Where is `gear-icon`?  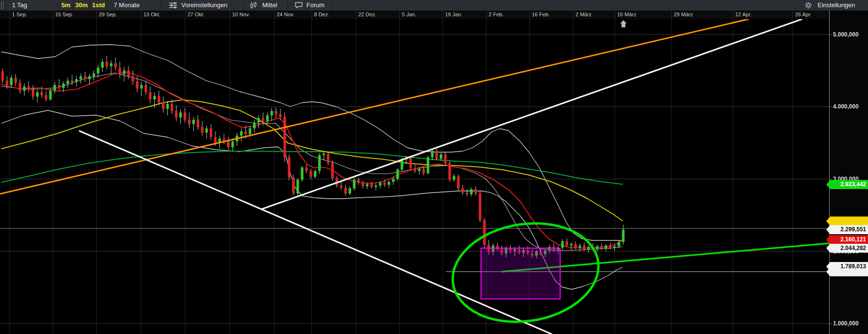 gear-icon is located at coordinates (809, 5).